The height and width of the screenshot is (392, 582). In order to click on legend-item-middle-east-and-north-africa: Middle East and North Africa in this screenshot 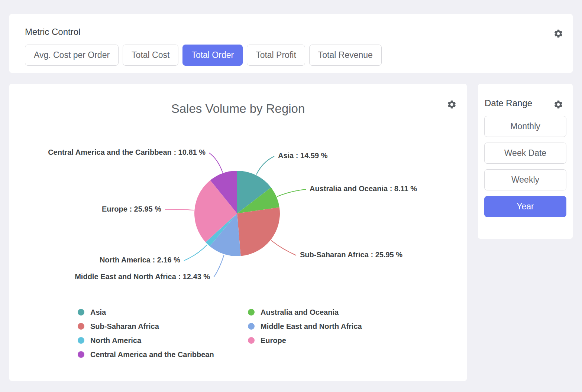, I will do `click(305, 326)`.